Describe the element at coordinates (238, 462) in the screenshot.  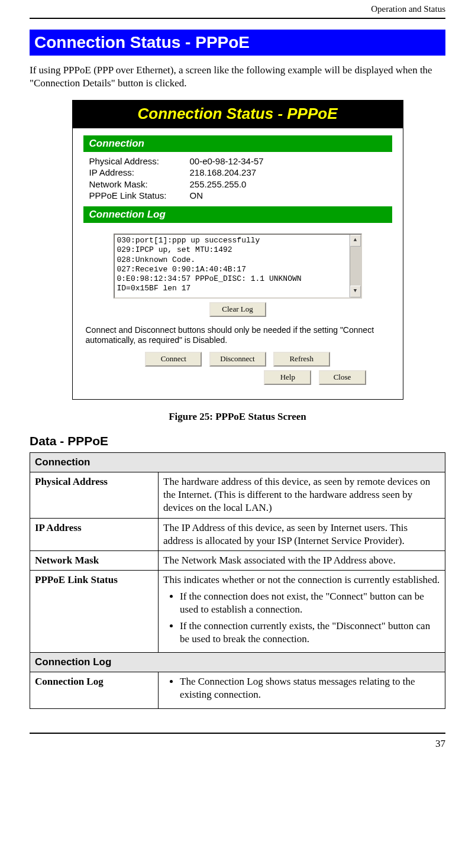
I see `table-section-connection: Connection` at that location.